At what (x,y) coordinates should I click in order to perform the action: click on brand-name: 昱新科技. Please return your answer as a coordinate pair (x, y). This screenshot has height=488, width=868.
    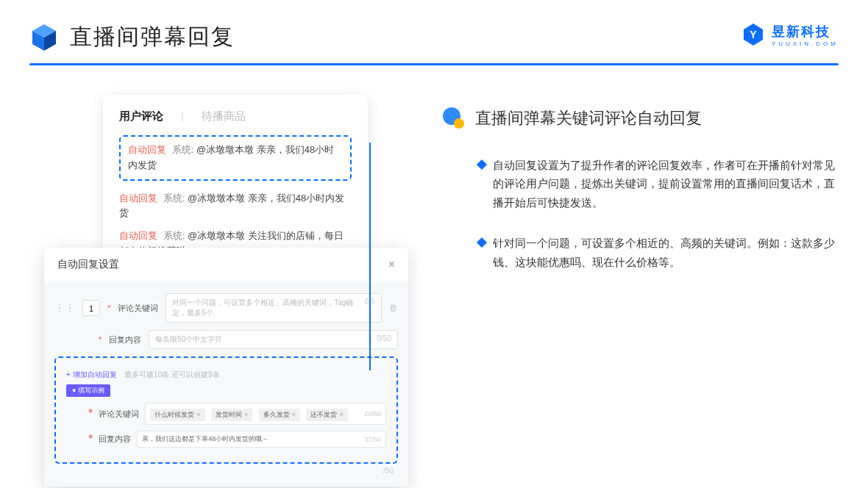
    Looking at the image, I should click on (805, 32).